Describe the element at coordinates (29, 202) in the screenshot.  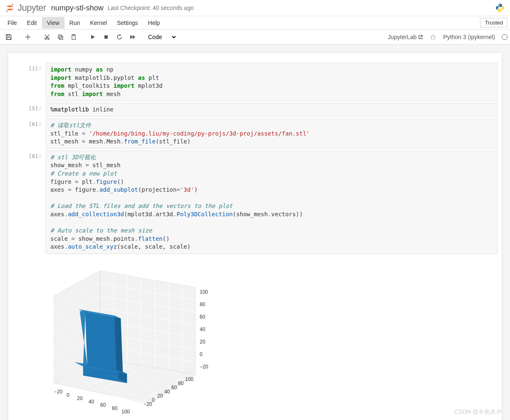
I see `cell-prompt: [8]:` at that location.